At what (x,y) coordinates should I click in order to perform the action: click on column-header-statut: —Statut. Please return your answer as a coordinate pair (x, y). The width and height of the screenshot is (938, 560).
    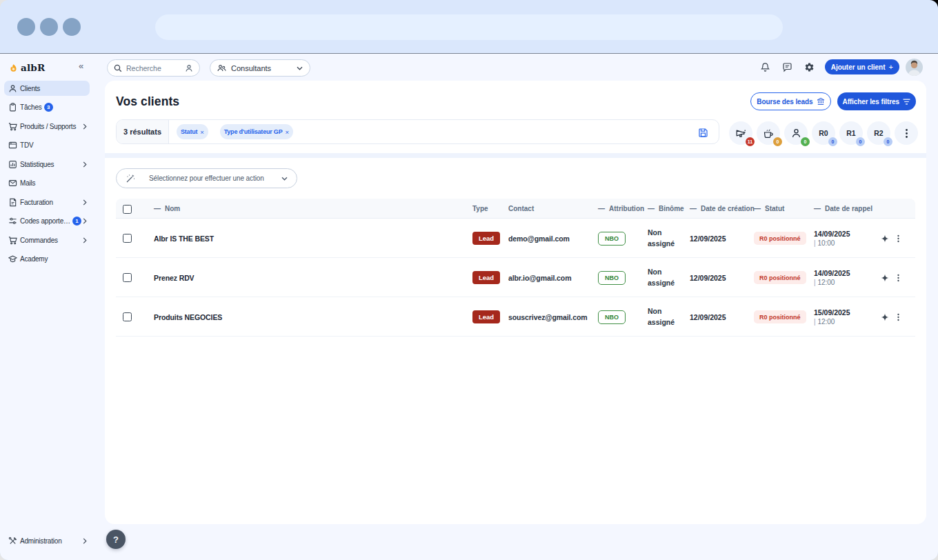
    Looking at the image, I should click on (769, 208).